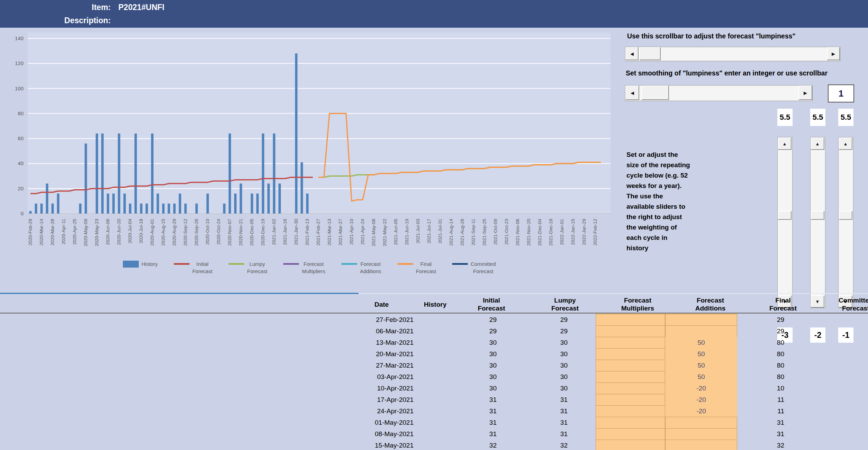 The image size is (868, 450). What do you see at coordinates (385, 388) in the screenshot?
I see `cell-date: 10-Apr-2021` at bounding box center [385, 388].